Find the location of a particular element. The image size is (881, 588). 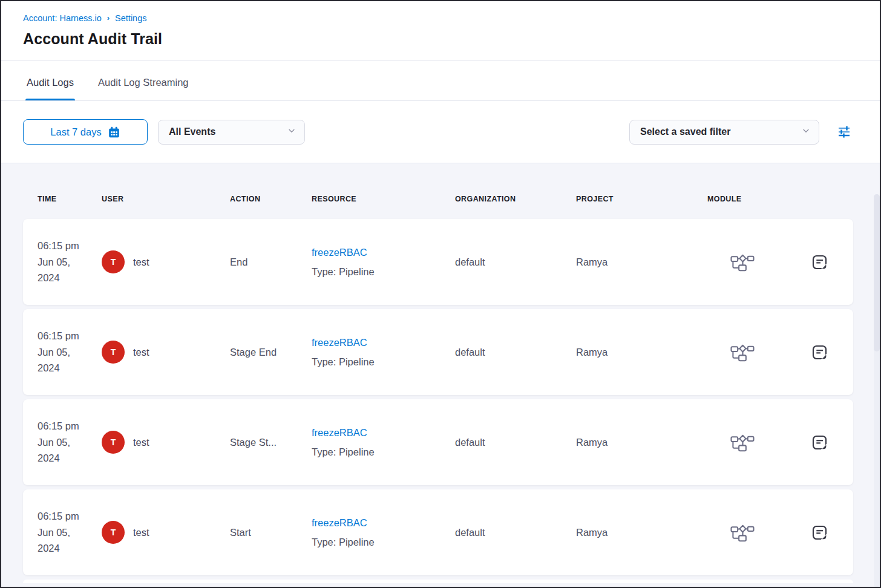

saved-filter-placeholder: Select a saved filter is located at coordinates (685, 132).